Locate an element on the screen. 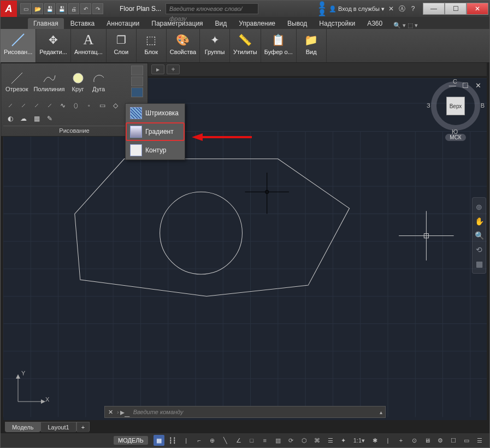  tool-circle: Круг is located at coordinates (78, 81).